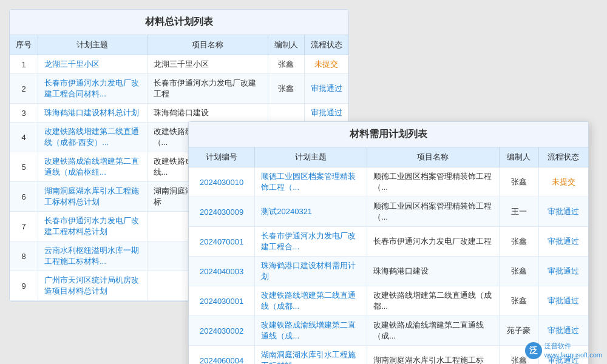 This screenshot has width=607, height=364. I want to click on cell-seq: 2, so click(24, 89).